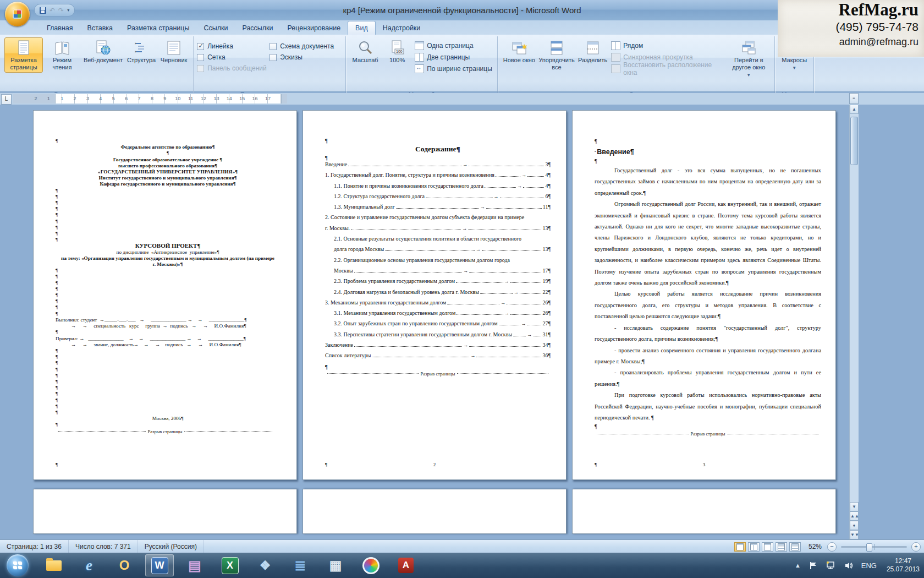 Image resolution: width=924 pixels, height=578 pixels. I want to click on status-print-layout-button, so click(740, 547).